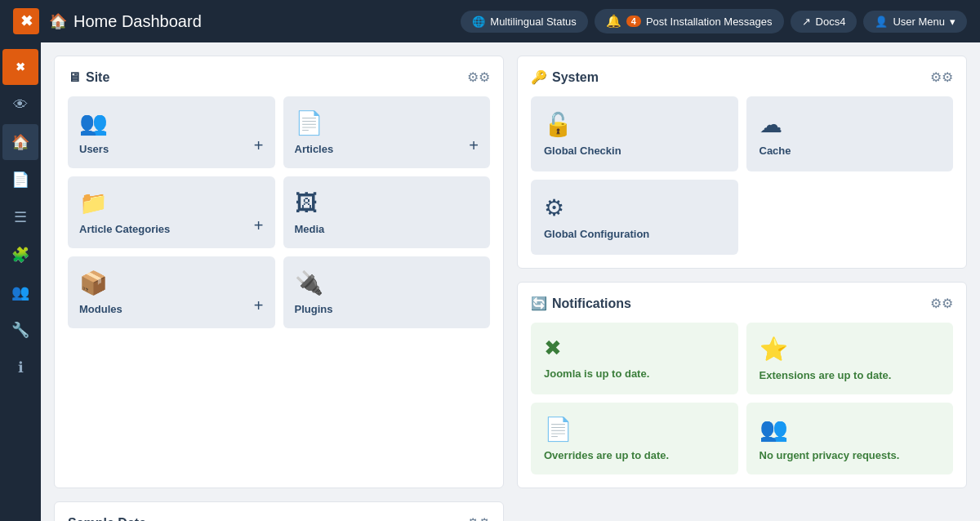 The width and height of the screenshot is (980, 521). What do you see at coordinates (93, 283) in the screenshot?
I see `modules-icon: 📦` at bounding box center [93, 283].